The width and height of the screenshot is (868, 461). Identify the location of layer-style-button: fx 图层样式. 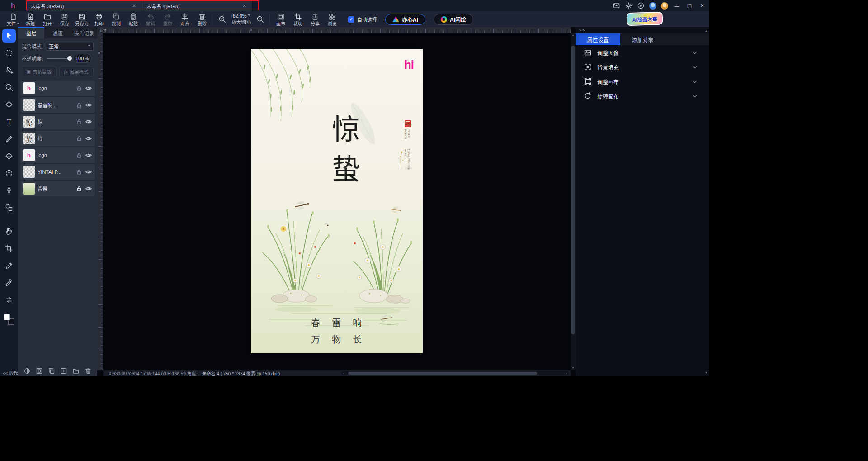
(77, 71).